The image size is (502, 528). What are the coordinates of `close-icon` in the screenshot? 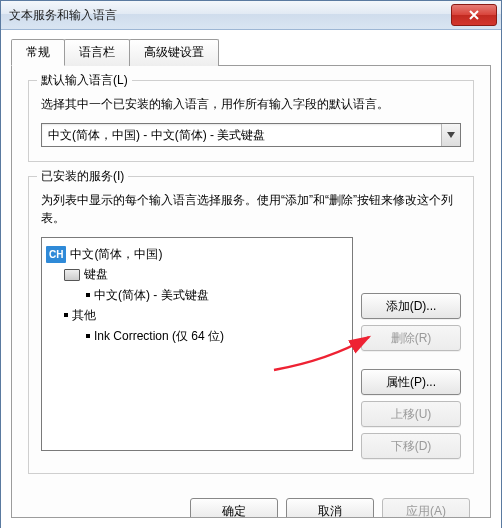 It's located at (474, 15).